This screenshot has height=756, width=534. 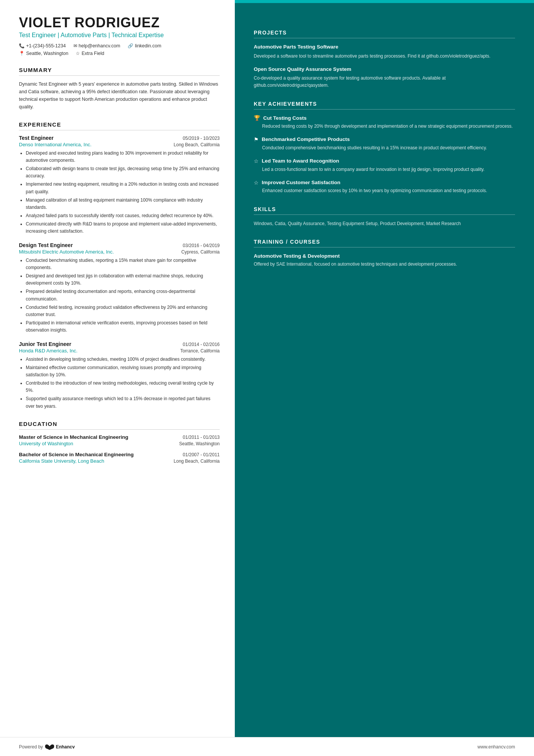 I want to click on achievement-2-row: ☆ Led Team to Award Recognition, so click(x=384, y=161).